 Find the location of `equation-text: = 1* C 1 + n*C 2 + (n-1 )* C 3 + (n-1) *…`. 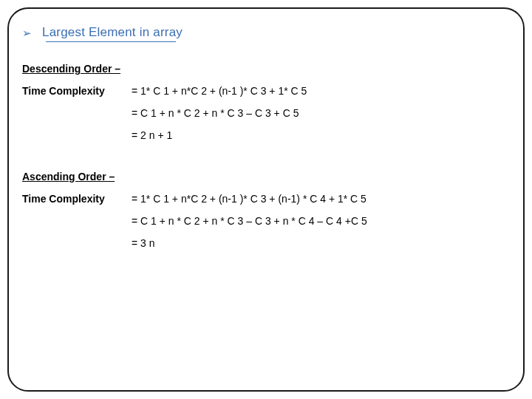

equation-text: = 1* C 1 + n*C 2 + (n-1 )* C 3 + (n-1) *… is located at coordinates (321, 199).